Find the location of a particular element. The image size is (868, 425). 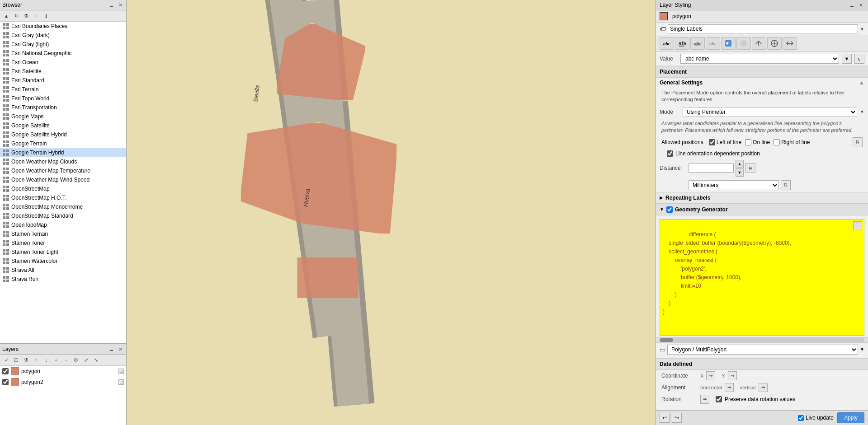

browser-item: Google Satellite is located at coordinates (63, 126).